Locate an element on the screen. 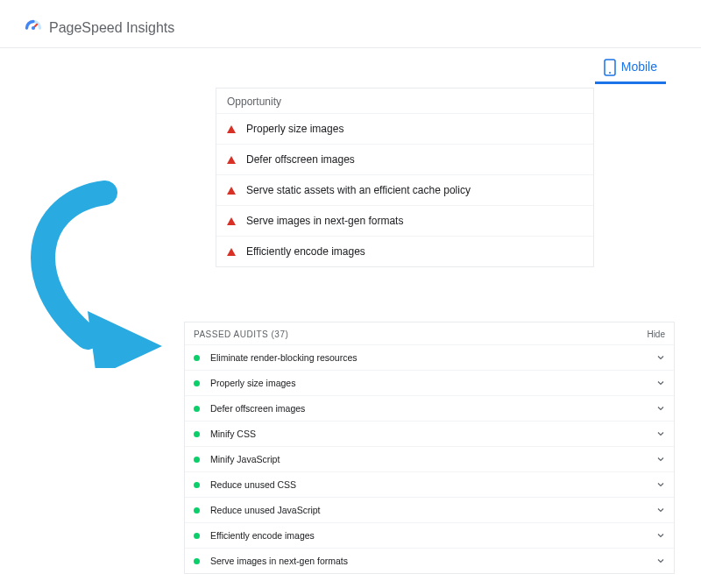 This screenshot has height=588, width=701. audit-label: Minify CSS is located at coordinates (433, 434).